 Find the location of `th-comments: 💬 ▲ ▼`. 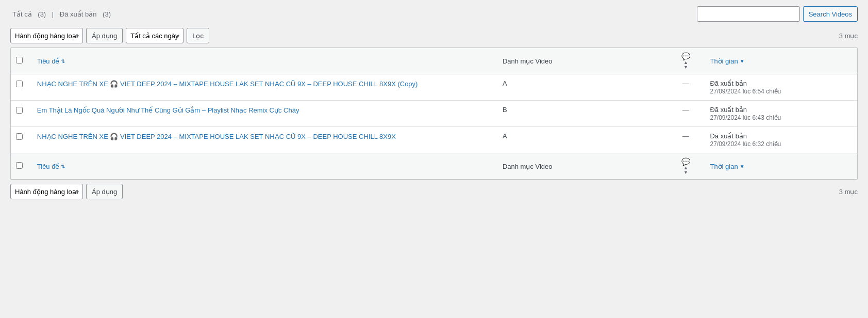

th-comments: 💬 ▲ ▼ is located at coordinates (686, 61).